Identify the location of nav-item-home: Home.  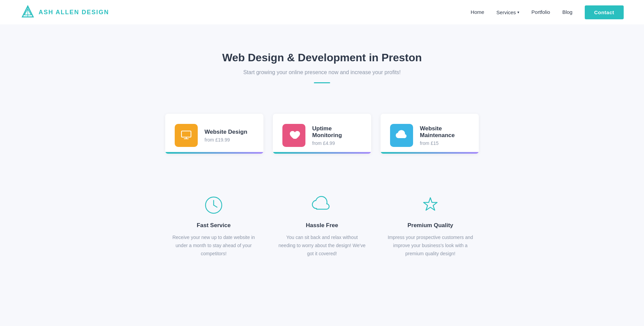
(477, 12).